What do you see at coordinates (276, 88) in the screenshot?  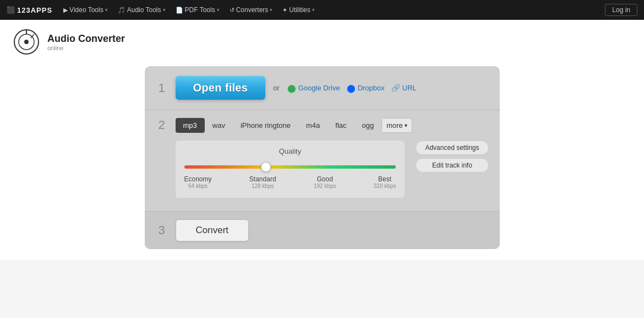 I see `or-text: or` at bounding box center [276, 88].